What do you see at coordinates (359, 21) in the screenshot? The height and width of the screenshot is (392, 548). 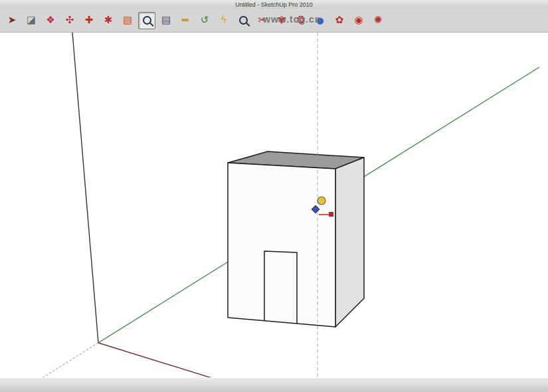 I see `walk-tool-button: ◉` at bounding box center [359, 21].